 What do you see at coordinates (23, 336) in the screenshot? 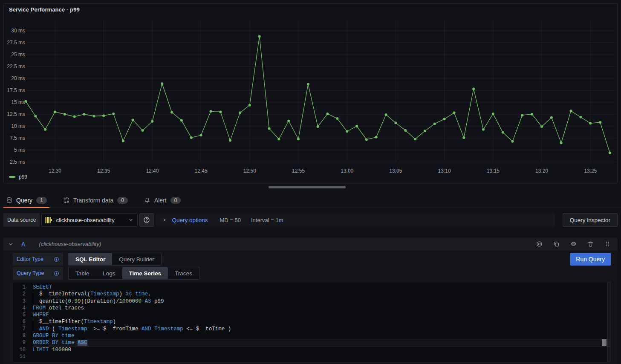
I see `line-number: 8` at bounding box center [23, 336].